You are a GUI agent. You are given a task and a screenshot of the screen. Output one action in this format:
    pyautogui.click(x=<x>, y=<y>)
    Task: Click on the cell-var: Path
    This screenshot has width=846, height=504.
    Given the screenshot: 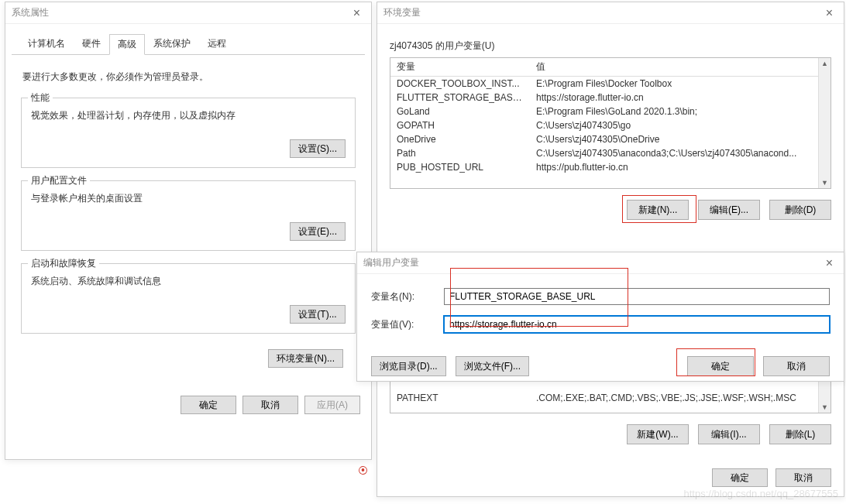 What is the action you would take?
    pyautogui.click(x=460, y=153)
    